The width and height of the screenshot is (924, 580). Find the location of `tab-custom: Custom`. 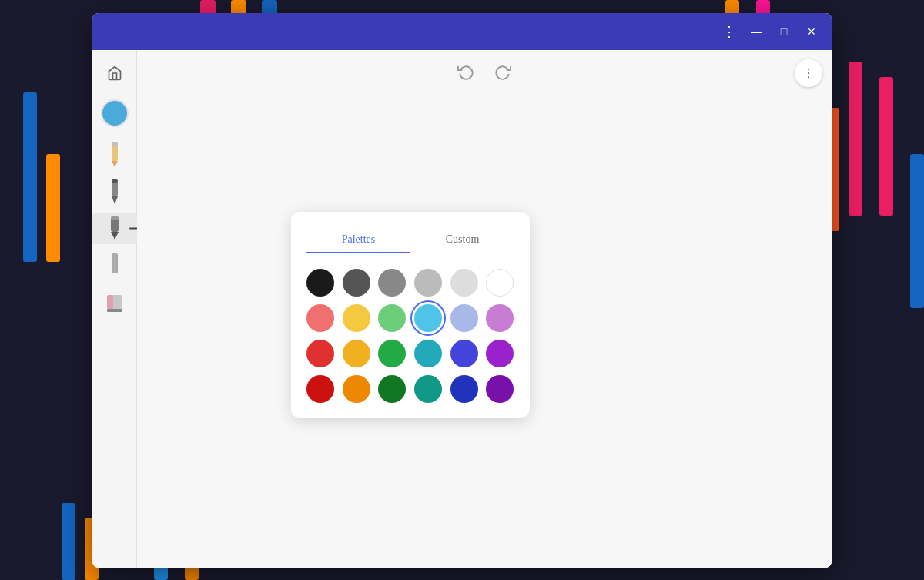

tab-custom: Custom is located at coordinates (462, 240).